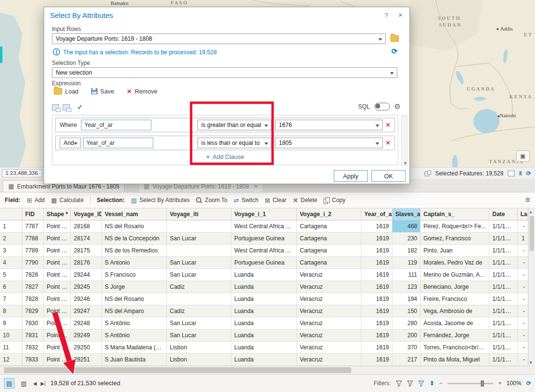 The image size is (535, 392). I want to click on row-number: 3, so click(11, 251).